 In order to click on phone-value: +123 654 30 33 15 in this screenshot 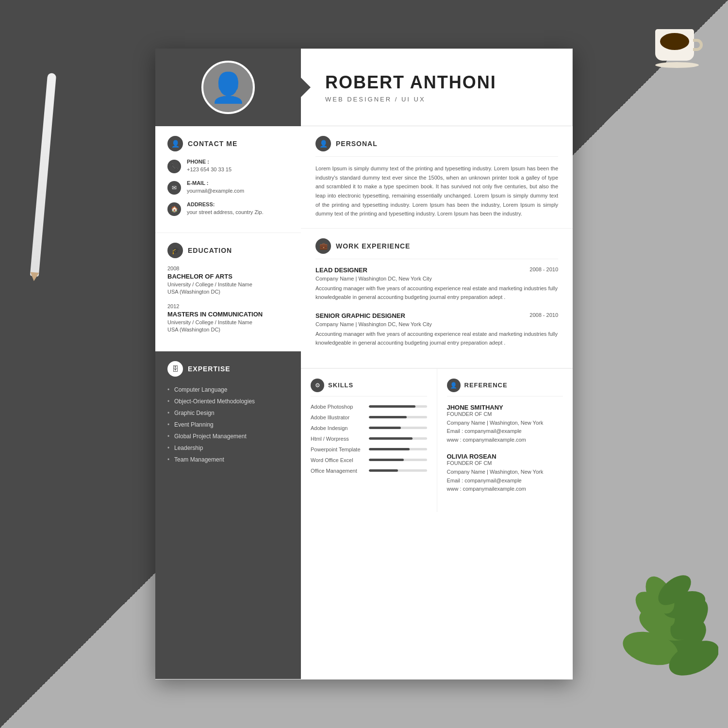, I will do `click(209, 169)`.